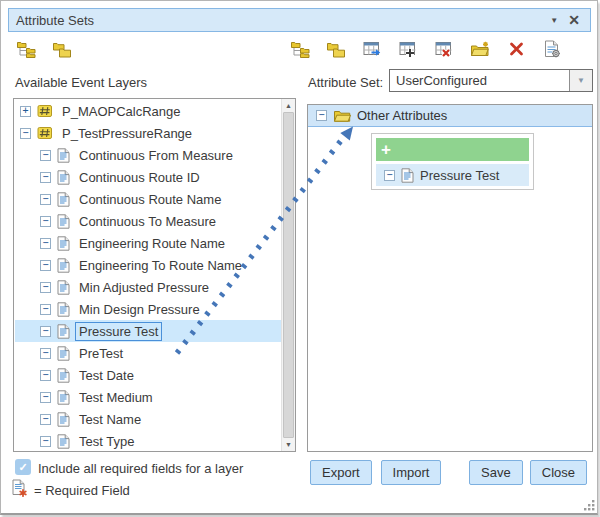  Describe the element at coordinates (408, 49) in the screenshot. I see `add-table-icon` at that location.